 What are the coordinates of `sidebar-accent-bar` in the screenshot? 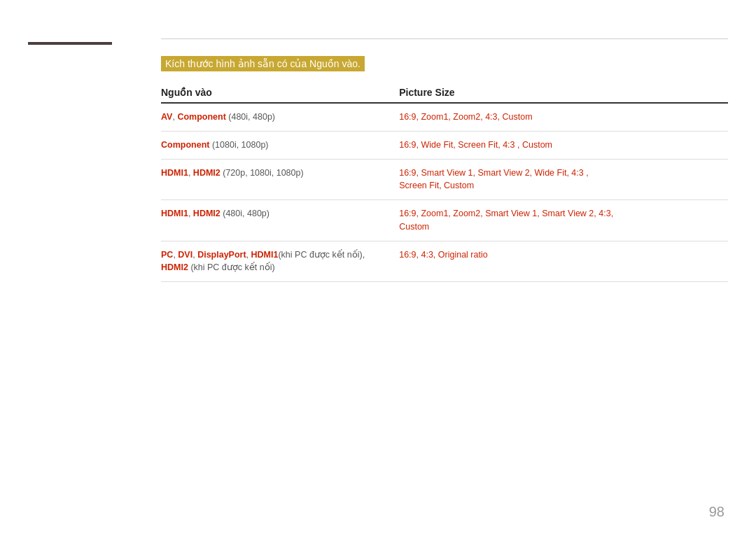 It's located at (70, 43).